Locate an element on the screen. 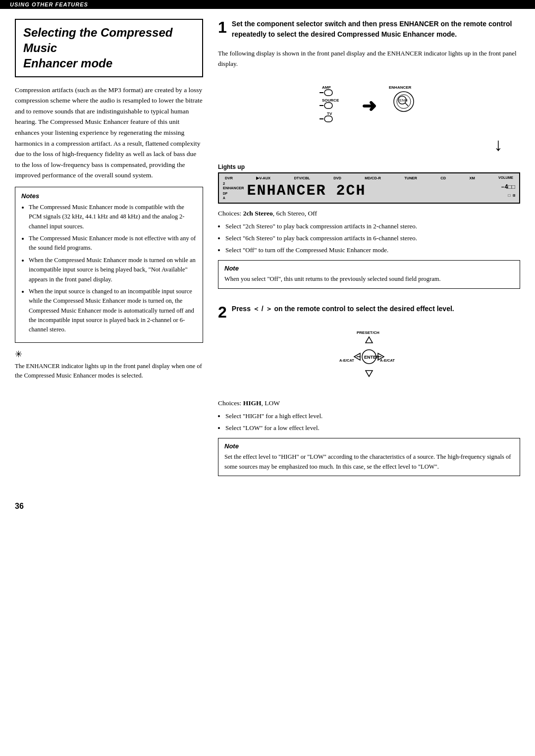 Image resolution: width=535 pixels, height=756 pixels. lcd-label-dtvcbl: DTV/CBL is located at coordinates (302, 178).